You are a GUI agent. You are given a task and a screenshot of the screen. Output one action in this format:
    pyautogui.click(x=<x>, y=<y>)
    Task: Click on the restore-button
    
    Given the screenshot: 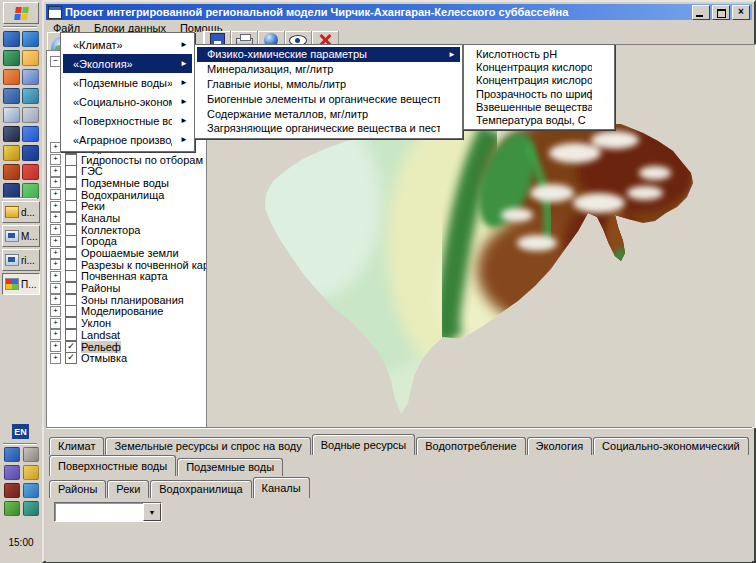 What is the action you would take?
    pyautogui.click(x=721, y=12)
    